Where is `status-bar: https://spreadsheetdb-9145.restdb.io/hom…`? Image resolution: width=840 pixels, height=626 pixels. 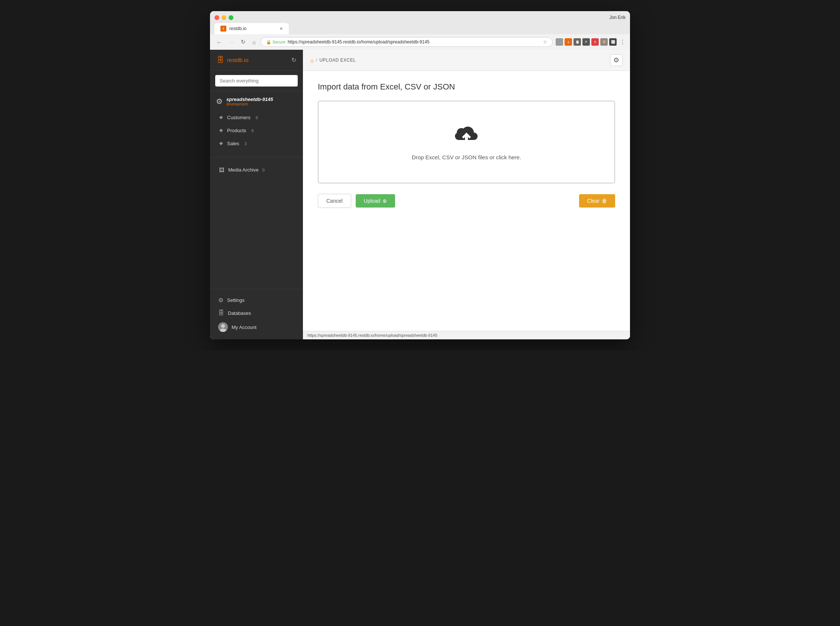
status-bar: https://spreadsheetdb-9145.restdb.io/hom… is located at coordinates (466, 335).